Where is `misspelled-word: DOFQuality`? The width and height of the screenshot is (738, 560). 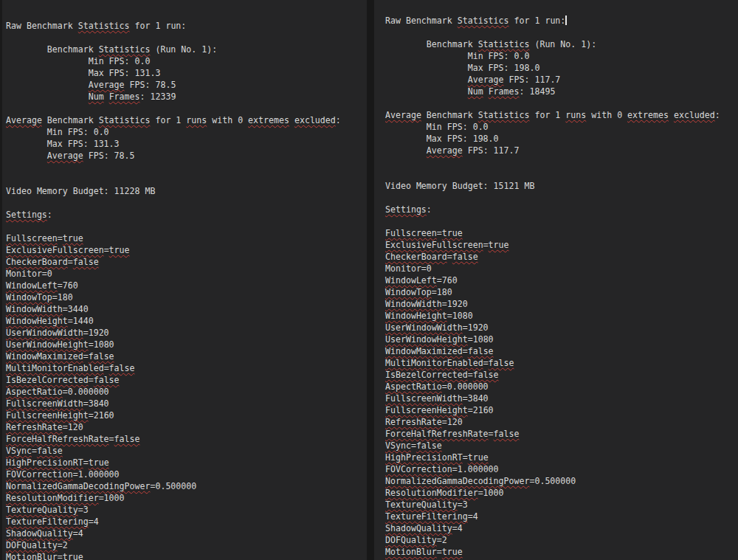
misspelled-word: DOFQuality is located at coordinates (32, 545).